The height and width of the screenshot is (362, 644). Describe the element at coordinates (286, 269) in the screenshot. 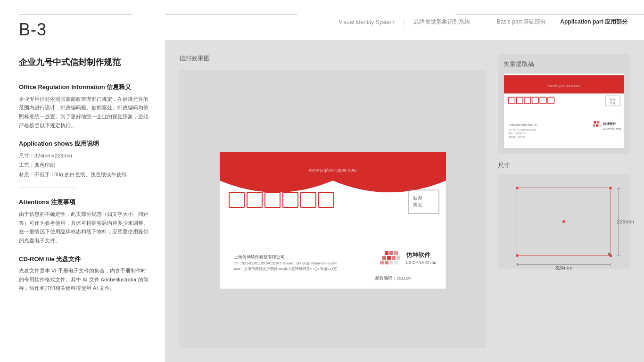

I see `svg-text:Add：上海市闵行区沪闵路365弄中庭环球商务中心1号楼22: Add：上海市闵行区沪闵路365弄中庭环球商务中心1号楼223室` at that location.